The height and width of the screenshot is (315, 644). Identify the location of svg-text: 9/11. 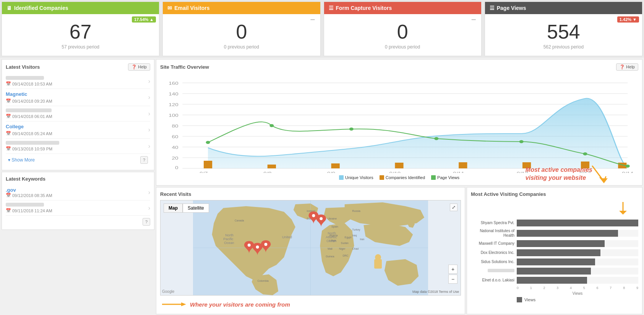
(459, 172).